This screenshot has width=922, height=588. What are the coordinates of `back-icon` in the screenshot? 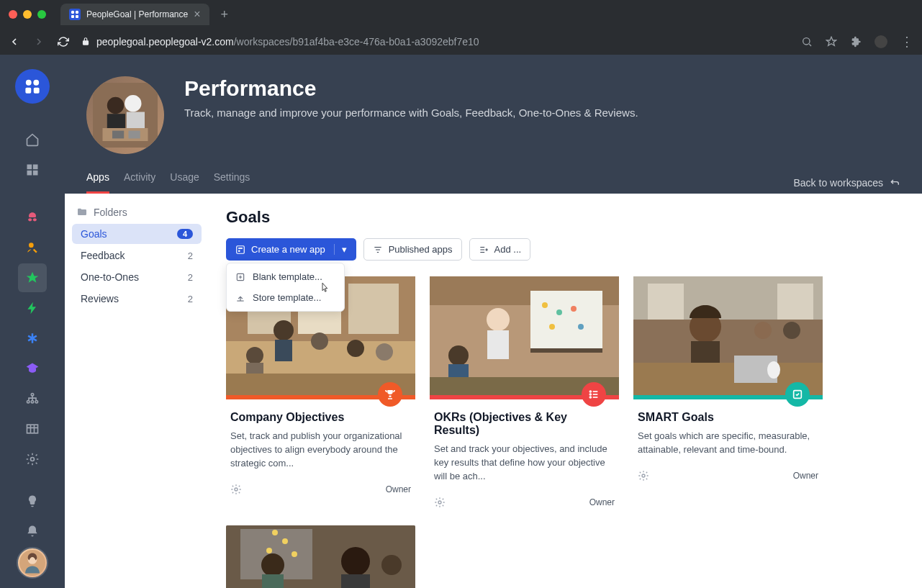 It's located at (14, 42).